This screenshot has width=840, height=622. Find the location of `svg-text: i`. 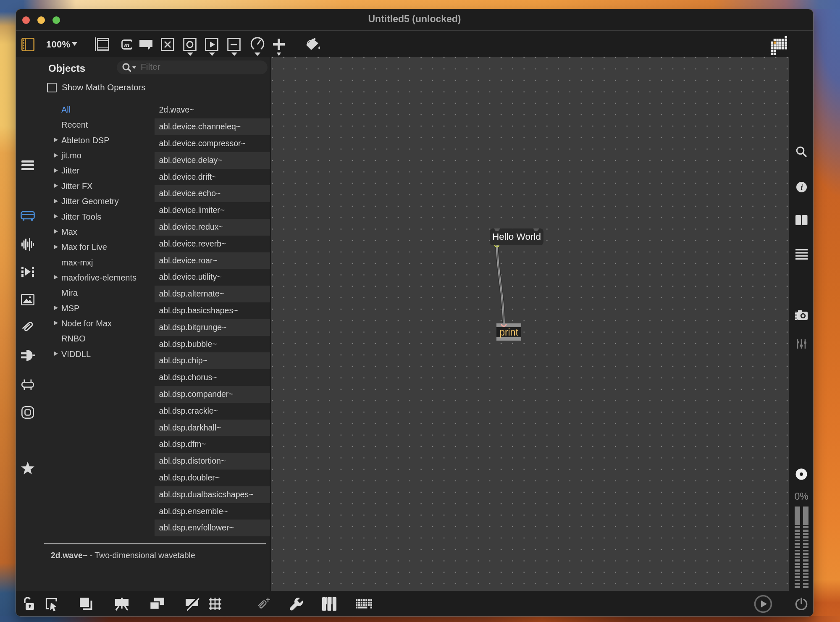

svg-text: i is located at coordinates (802, 187).